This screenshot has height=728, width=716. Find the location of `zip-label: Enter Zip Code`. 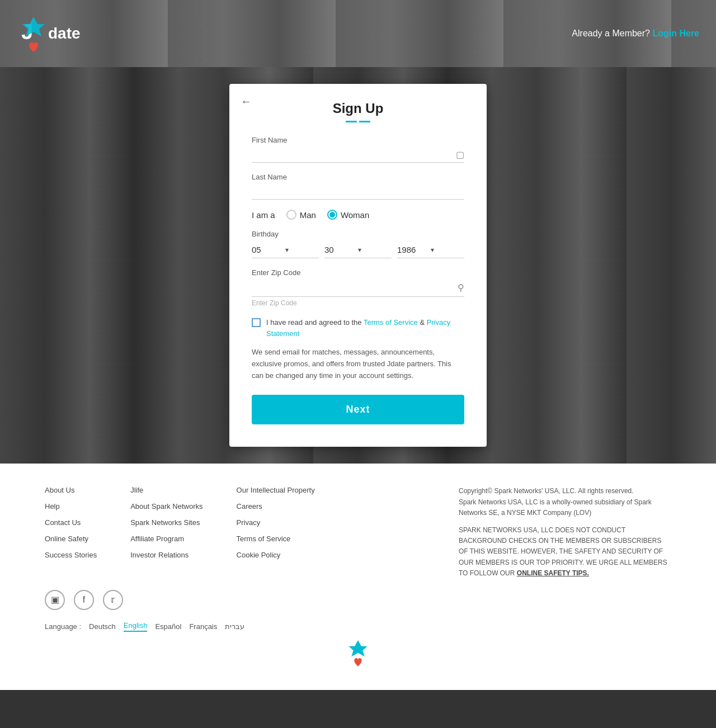

zip-label: Enter Zip Code is located at coordinates (358, 273).